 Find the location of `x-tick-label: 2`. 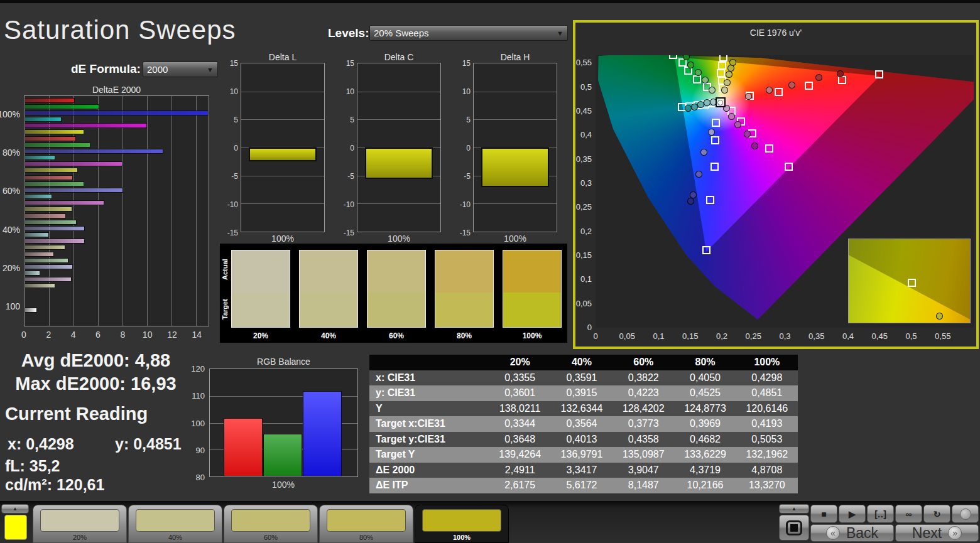

x-tick-label: 2 is located at coordinates (48, 335).